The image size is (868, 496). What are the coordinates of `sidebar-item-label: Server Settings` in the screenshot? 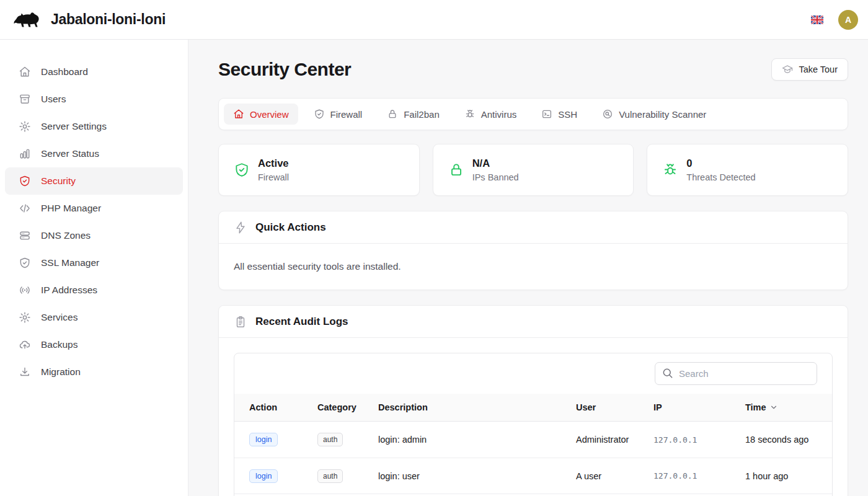 It's located at (74, 126).